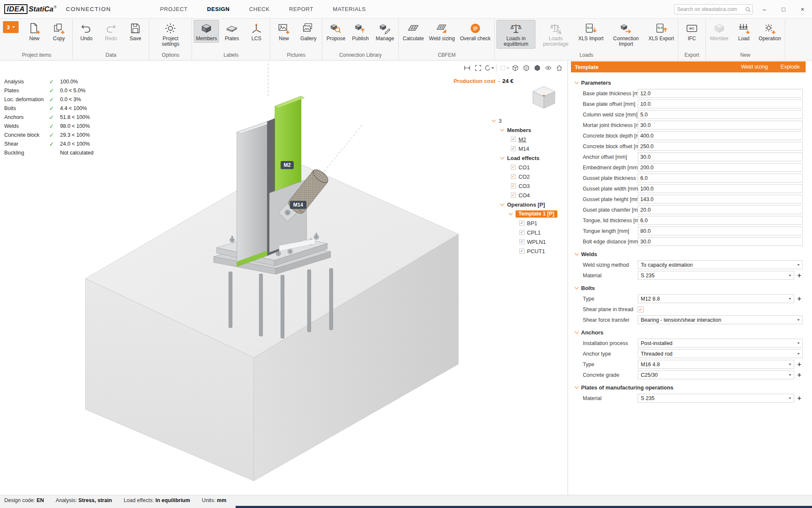  What do you see at coordinates (218, 9) in the screenshot?
I see `tab-design: DESIGN` at bounding box center [218, 9].